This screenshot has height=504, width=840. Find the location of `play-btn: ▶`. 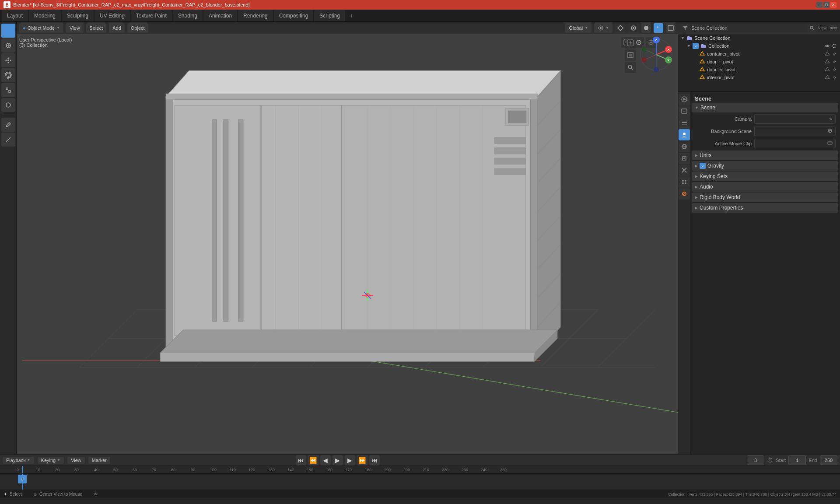

play-btn: ▶ is located at coordinates (338, 460).